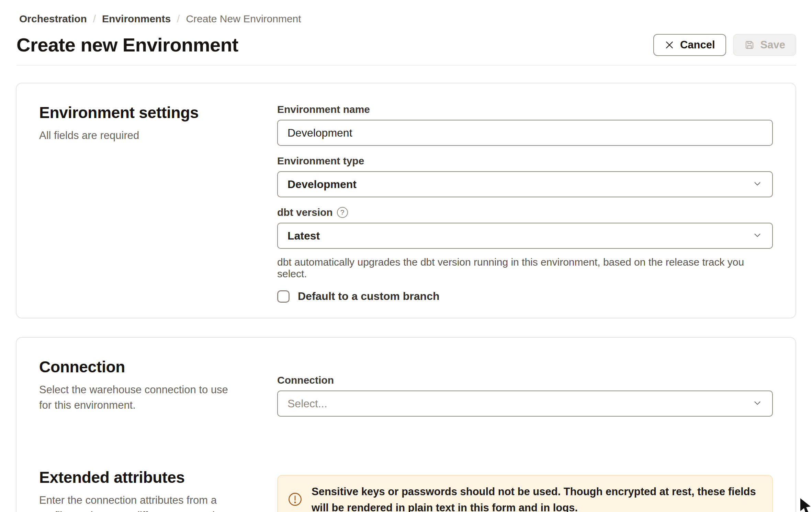  Describe the element at coordinates (525, 268) in the screenshot. I see `dbt-version-hint: dbt automatically upgrades the dbt versi…` at that location.